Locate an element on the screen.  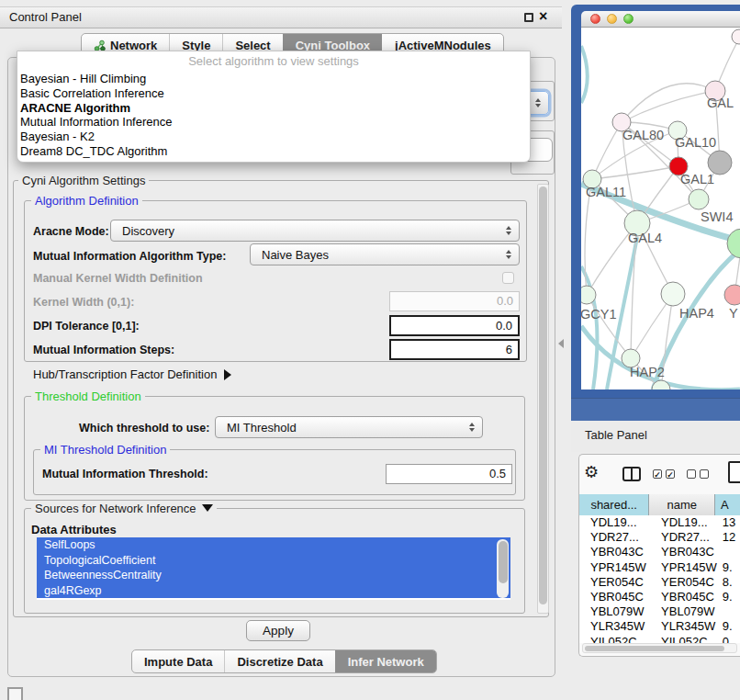
column-header-a: A is located at coordinates (727, 505).